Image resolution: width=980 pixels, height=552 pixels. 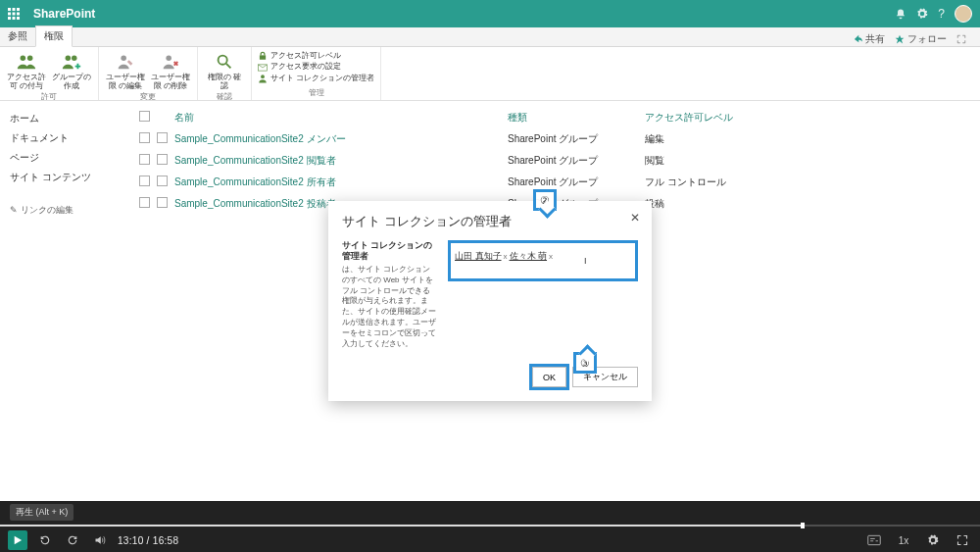 What do you see at coordinates (531, 256) in the screenshot?
I see `people-chip: 佐々木 萌 x` at bounding box center [531, 256].